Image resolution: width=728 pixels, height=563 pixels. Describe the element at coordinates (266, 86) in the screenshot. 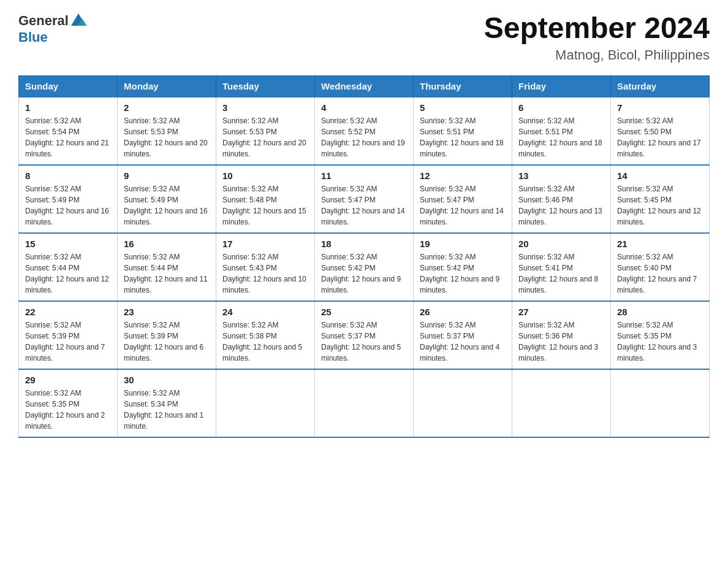

I see `calendar-day-header: Tuesday` at that location.